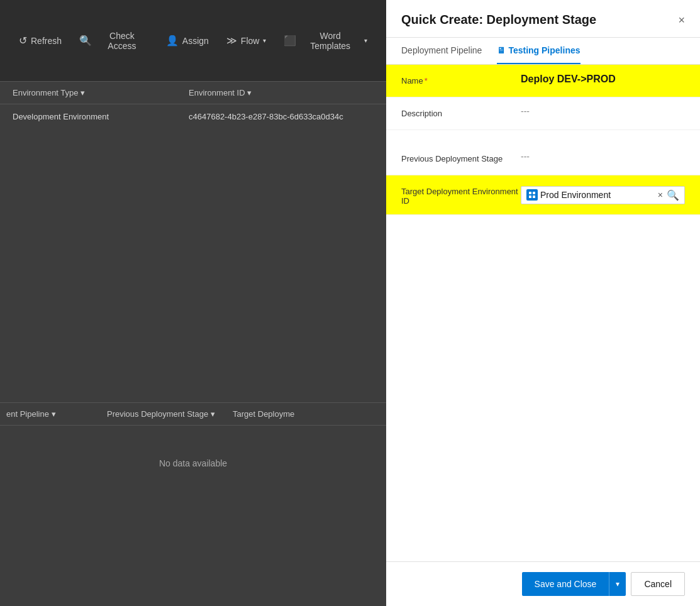  Describe the element at coordinates (442, 51) in the screenshot. I see `tab-deployment-pipeline: Deployment Pipeline` at that location.